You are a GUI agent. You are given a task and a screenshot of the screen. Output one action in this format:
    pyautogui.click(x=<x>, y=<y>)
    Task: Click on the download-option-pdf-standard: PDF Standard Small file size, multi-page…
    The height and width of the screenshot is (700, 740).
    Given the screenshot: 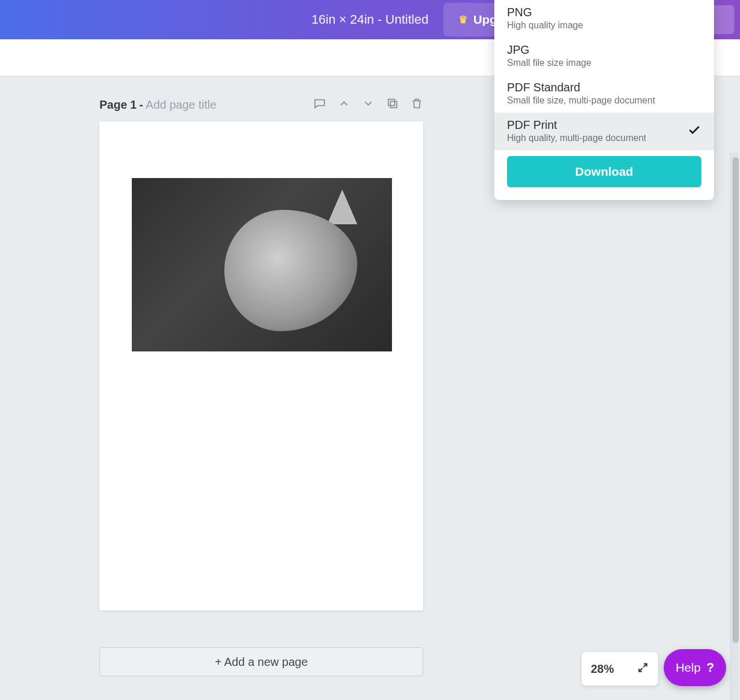 What is the action you would take?
    pyautogui.click(x=604, y=94)
    